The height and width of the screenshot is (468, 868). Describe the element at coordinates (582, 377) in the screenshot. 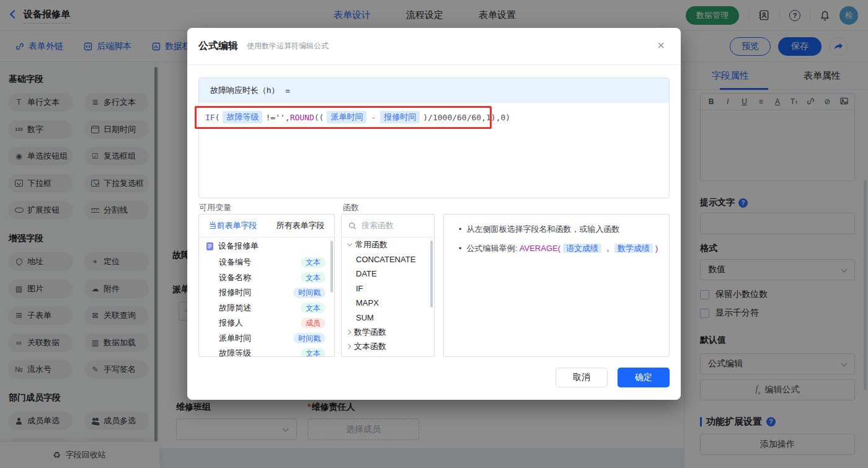

I see `cancel-button: 取消` at that location.